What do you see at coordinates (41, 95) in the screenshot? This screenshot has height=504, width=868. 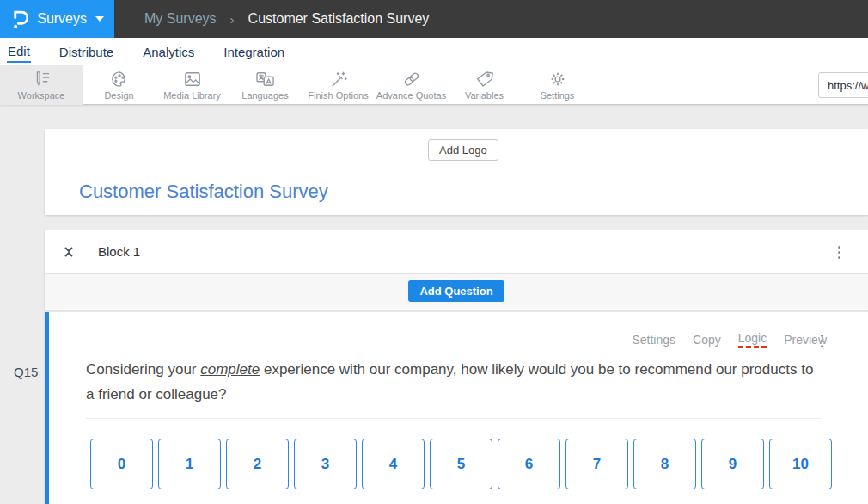 I see `toolbar-item-label: Workspace` at bounding box center [41, 95].